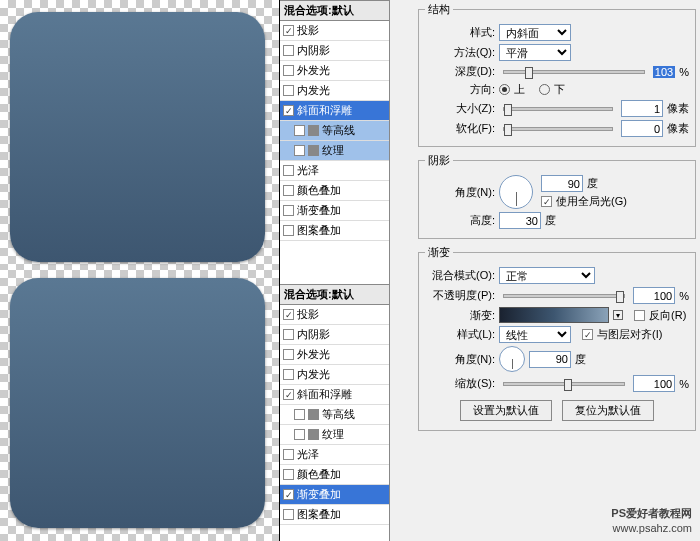 The width and height of the screenshot is (700, 541). Describe the element at coordinates (654, 384) in the screenshot. I see `input-scale` at that location.